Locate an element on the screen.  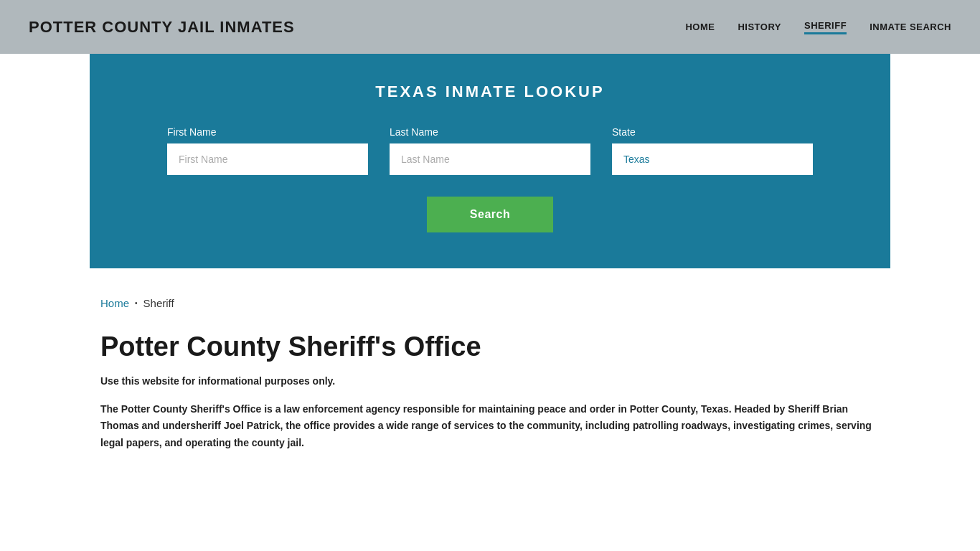
breadcrumb: Home • Sheriff is located at coordinates (490, 303).